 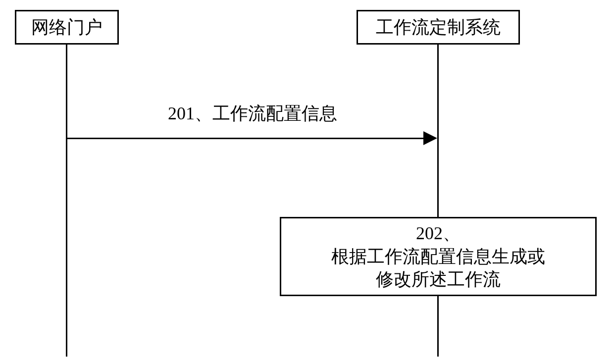 What do you see at coordinates (66, 201) in the screenshot?
I see `lifeline-left` at bounding box center [66, 201].